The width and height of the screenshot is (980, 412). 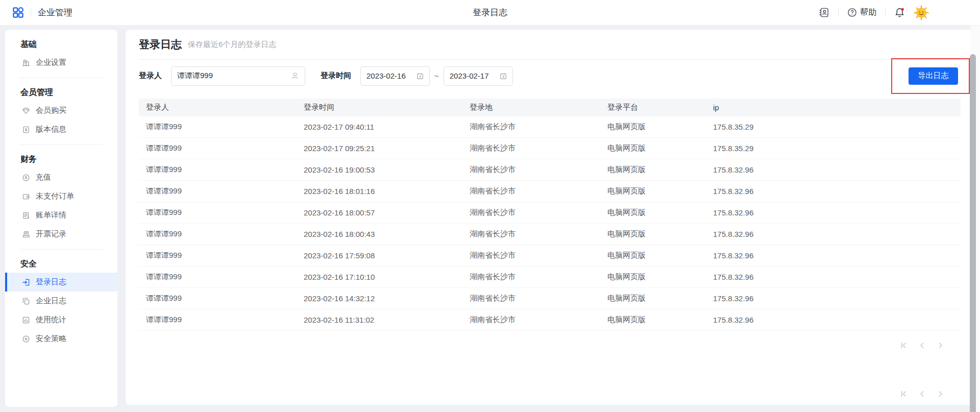 I want to click on date-start-input, so click(x=395, y=76).